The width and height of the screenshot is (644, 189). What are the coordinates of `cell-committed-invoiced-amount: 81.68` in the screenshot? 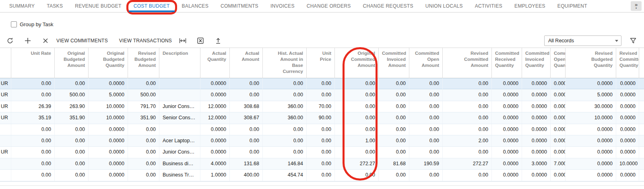 It's located at (394, 164).